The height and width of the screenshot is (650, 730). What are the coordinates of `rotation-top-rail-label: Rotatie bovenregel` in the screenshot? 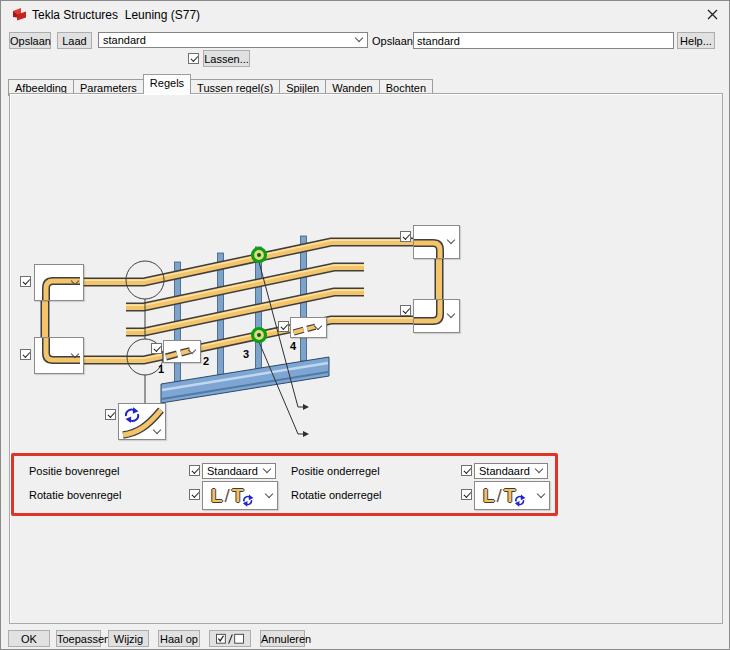 It's located at (75, 495).